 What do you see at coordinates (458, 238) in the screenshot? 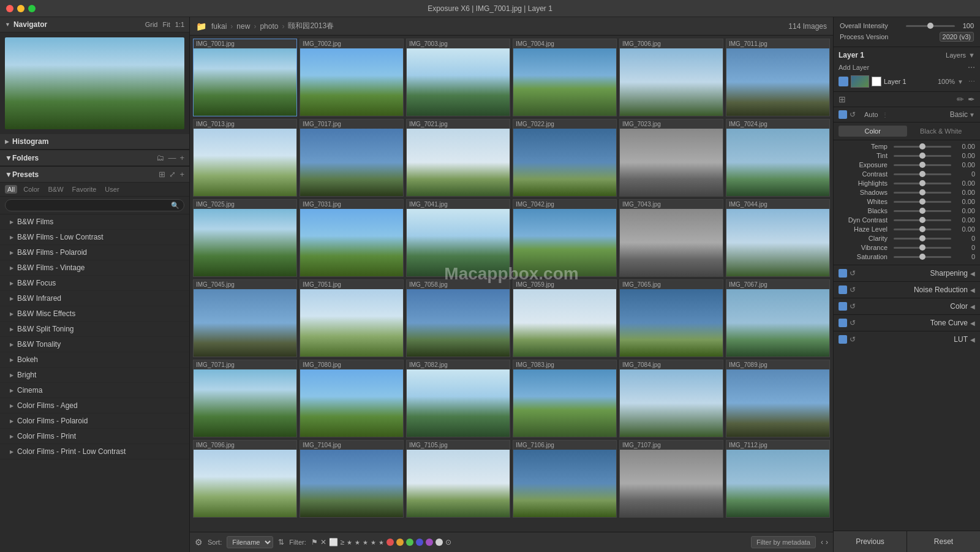
I see `image-cell-14: IMG_7041.jpg` at bounding box center [458, 238].